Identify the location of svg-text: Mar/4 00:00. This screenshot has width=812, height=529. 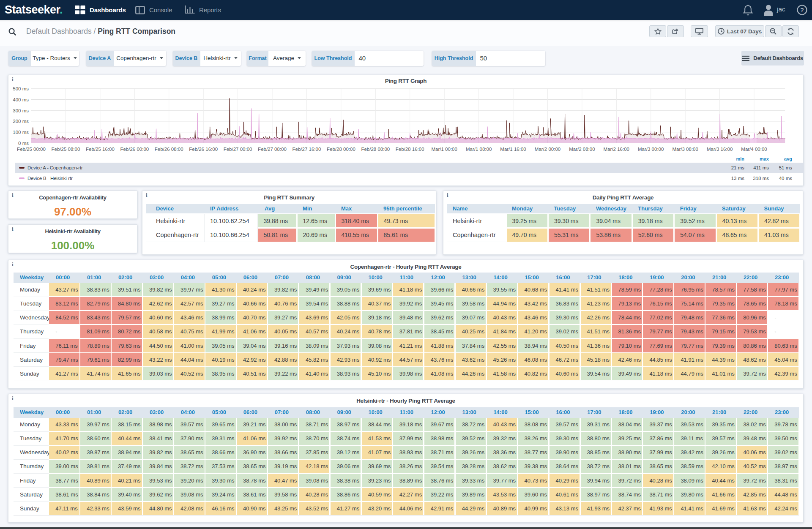
(754, 149).